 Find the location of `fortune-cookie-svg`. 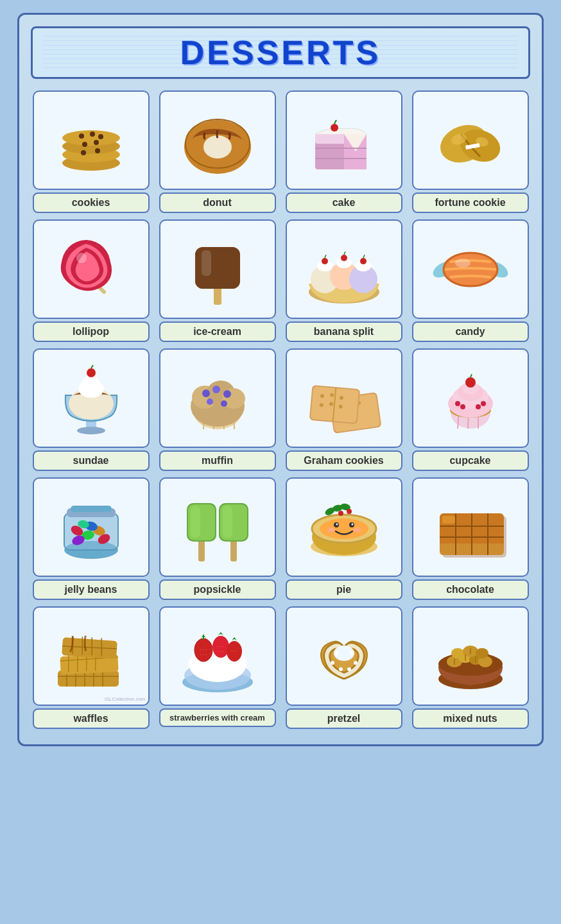

fortune-cookie-svg is located at coordinates (470, 141).